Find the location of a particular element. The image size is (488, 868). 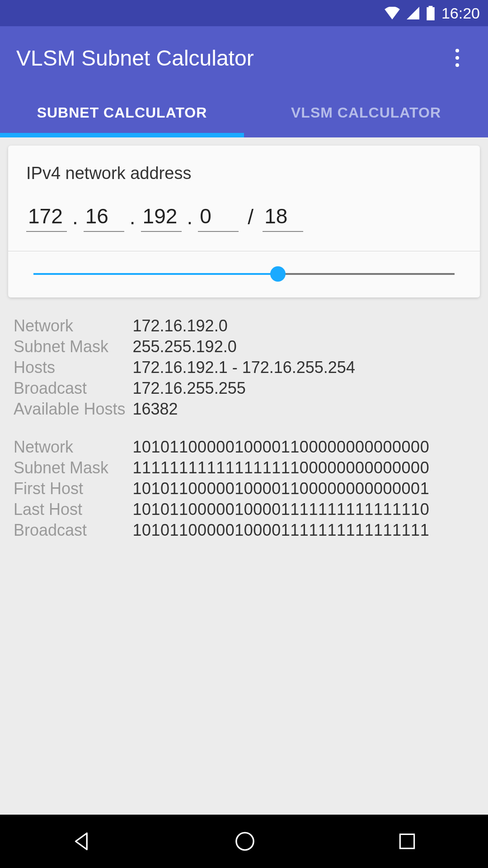

value-bin-network: 10101100000100001100000000000000 is located at coordinates (304, 447).